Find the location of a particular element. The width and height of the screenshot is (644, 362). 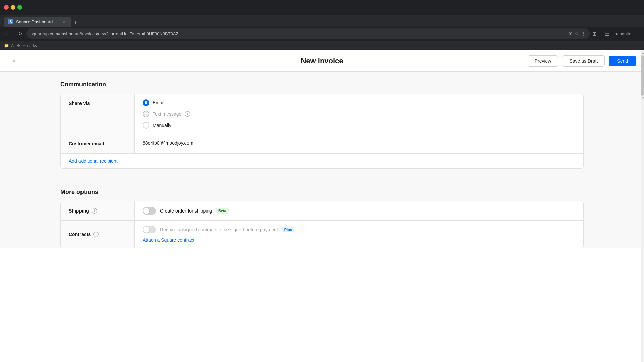

scroll-thumb is located at coordinates (642, 75).